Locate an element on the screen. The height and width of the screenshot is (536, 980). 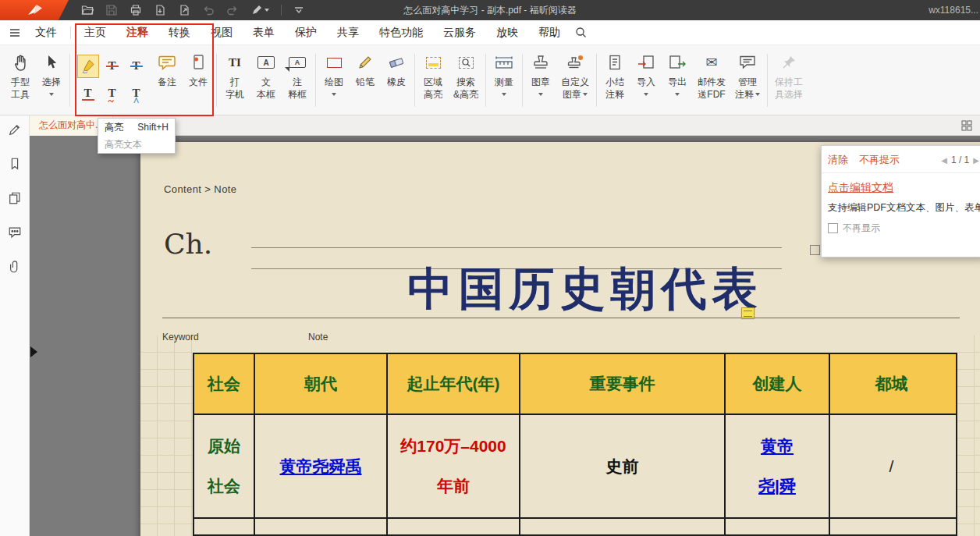
dont-remind-link: 不再提示 is located at coordinates (879, 160).